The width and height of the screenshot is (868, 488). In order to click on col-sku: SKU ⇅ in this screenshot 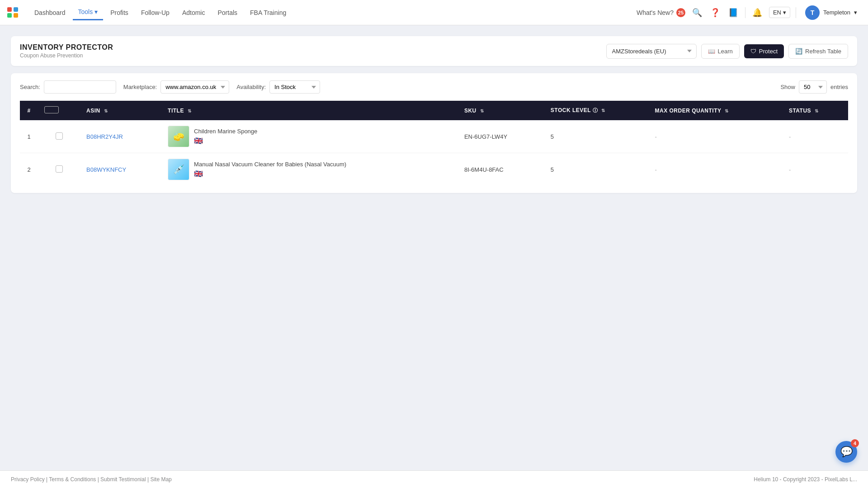, I will do `click(501, 110)`.